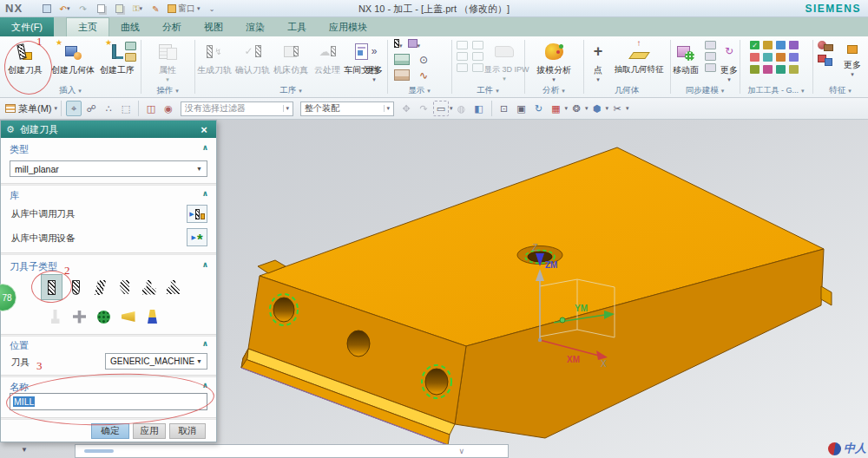 The width and height of the screenshot is (868, 458). I want to click on feature-more-button: 更多 ▾, so click(852, 60).